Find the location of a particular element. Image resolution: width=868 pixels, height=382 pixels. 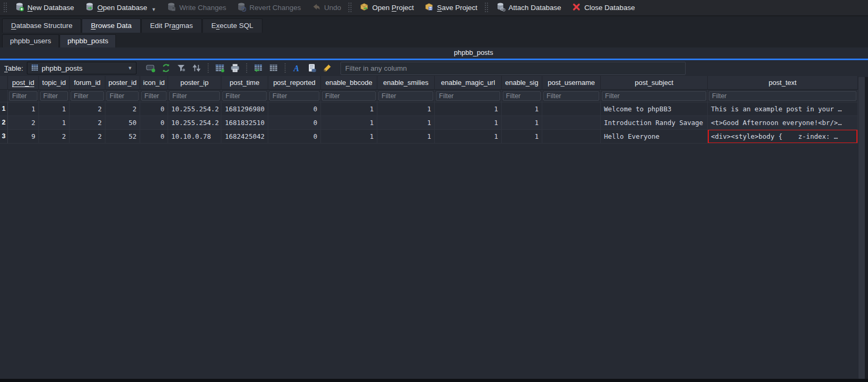

open-database-button: Open Database ▼ is located at coordinates (121, 8).